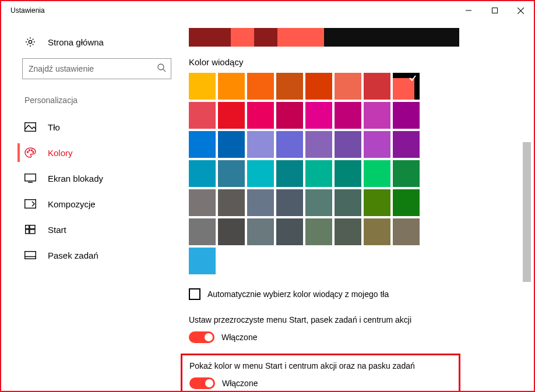 The width and height of the screenshot is (535, 392). What do you see at coordinates (94, 178) in the screenshot?
I see `sidebar-item-lockscreen: Ekran blokady` at bounding box center [94, 178].